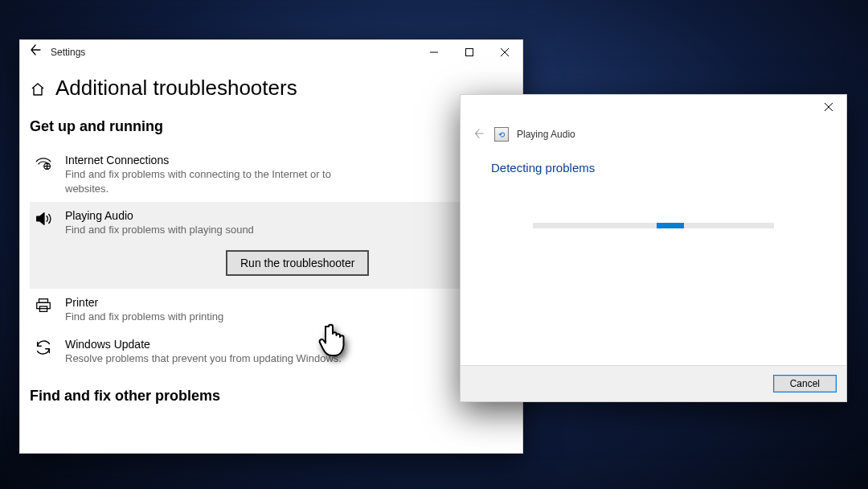  What do you see at coordinates (670, 225) in the screenshot?
I see `progress-indicator` at bounding box center [670, 225].